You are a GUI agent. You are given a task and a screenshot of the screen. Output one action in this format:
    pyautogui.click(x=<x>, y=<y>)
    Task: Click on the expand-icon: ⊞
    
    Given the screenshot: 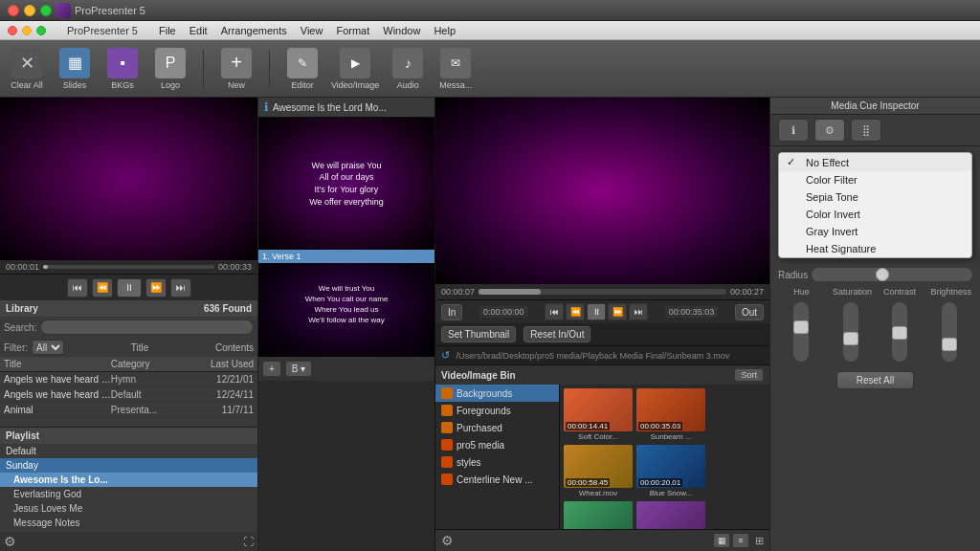 What is the action you would take?
    pyautogui.click(x=760, y=541)
    